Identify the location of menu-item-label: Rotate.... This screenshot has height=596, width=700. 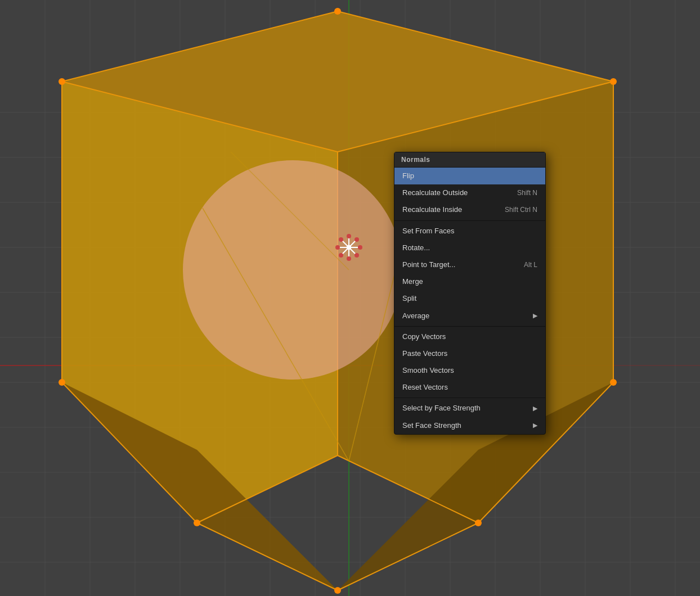
(416, 248).